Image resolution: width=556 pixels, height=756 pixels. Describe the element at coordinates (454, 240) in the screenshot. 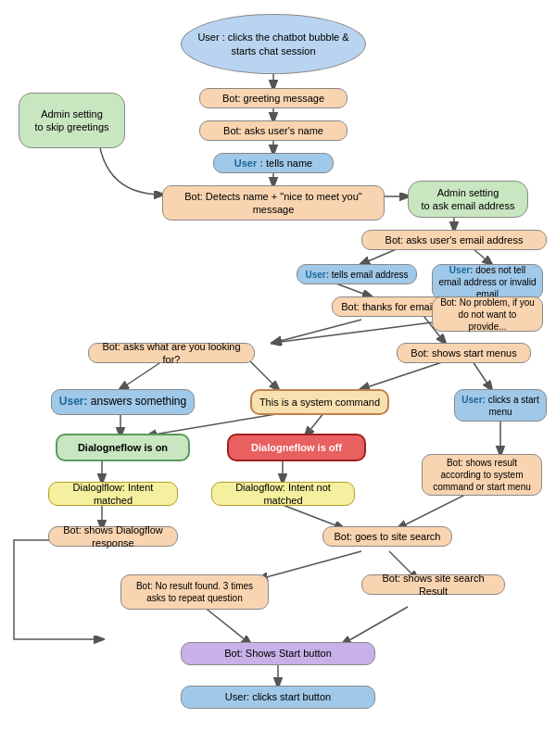

I see `node-bot-asks-email: Bot: asks user's email address` at that location.